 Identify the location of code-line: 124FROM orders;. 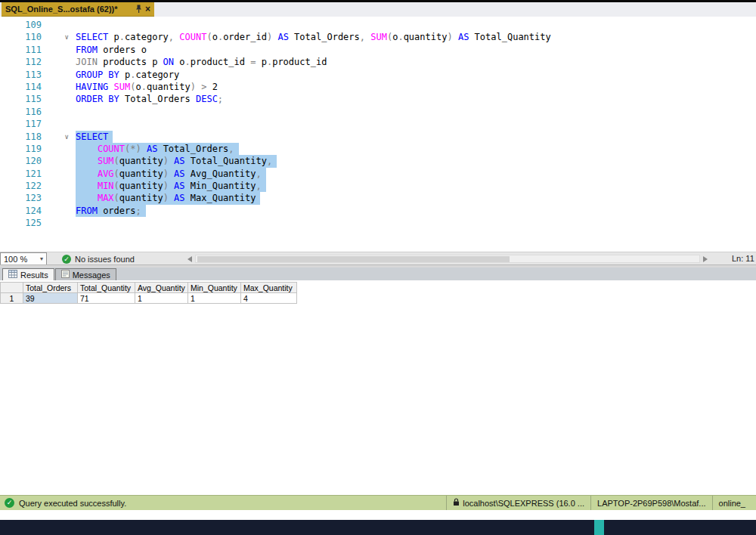
(378, 211).